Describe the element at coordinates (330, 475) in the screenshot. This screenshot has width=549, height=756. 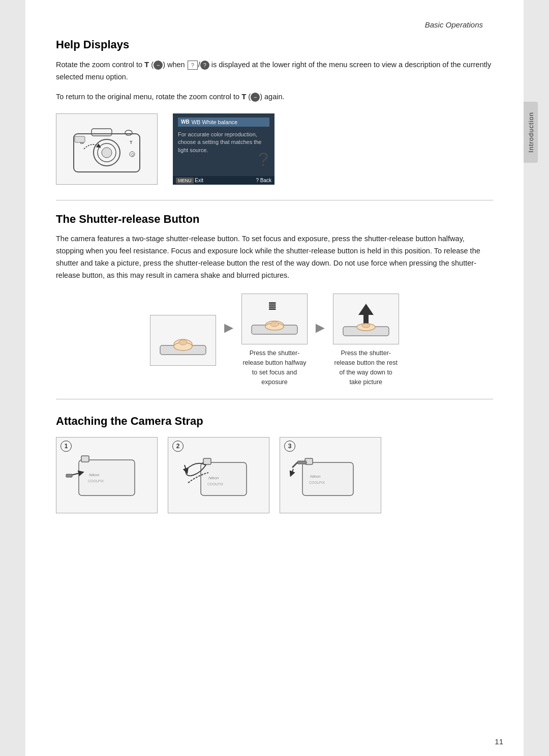
I see `strap-svg-3: Nikon COOLPIX` at that location.